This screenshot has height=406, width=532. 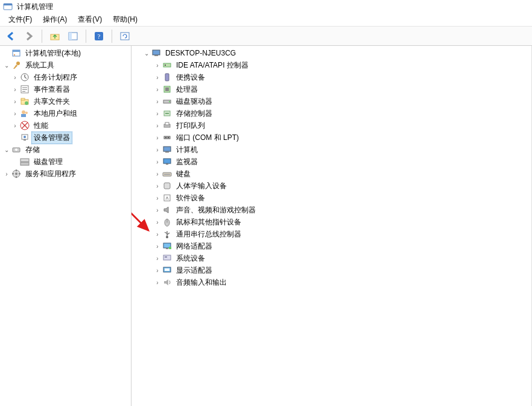 I want to click on category-label: IDE ATA/ATAPI 控制器, so click(x=212, y=65).